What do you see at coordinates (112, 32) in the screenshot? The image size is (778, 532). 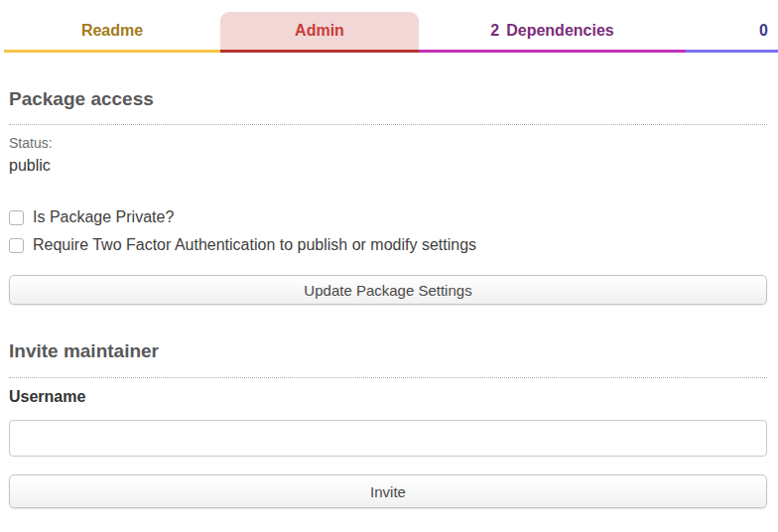 I see `tab-readme: Readme` at bounding box center [112, 32].